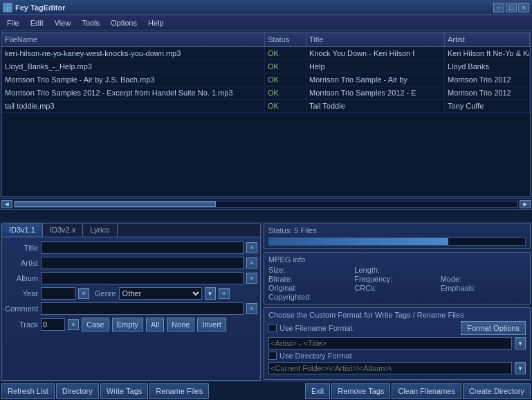  What do you see at coordinates (58, 293) in the screenshot?
I see `year-input` at bounding box center [58, 293].